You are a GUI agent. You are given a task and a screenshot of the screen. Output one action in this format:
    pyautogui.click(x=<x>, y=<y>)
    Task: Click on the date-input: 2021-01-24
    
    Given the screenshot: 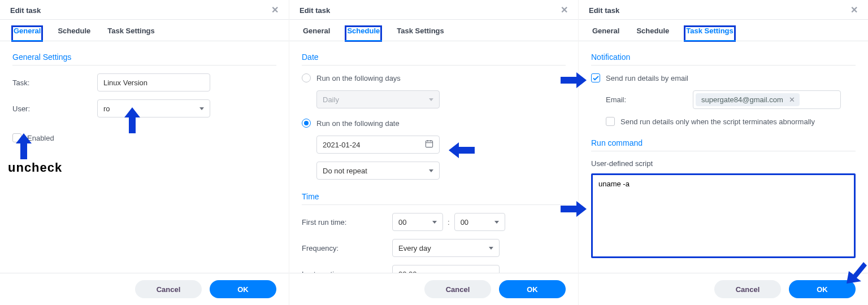 What is the action you would take?
    pyautogui.click(x=378, y=145)
    